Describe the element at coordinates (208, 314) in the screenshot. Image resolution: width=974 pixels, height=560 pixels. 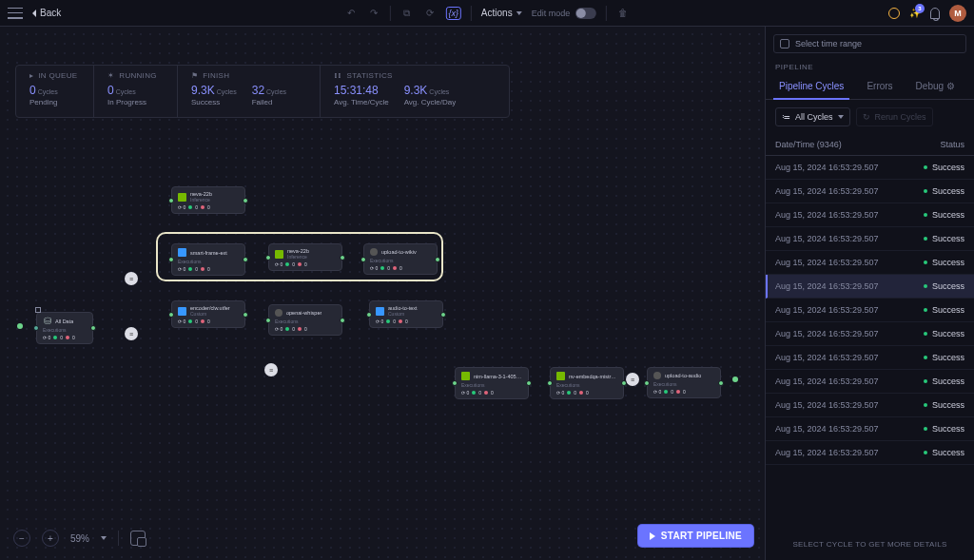
I see `node-encoder: encoder/clw.utferCustom ⟳ 000` at that location.